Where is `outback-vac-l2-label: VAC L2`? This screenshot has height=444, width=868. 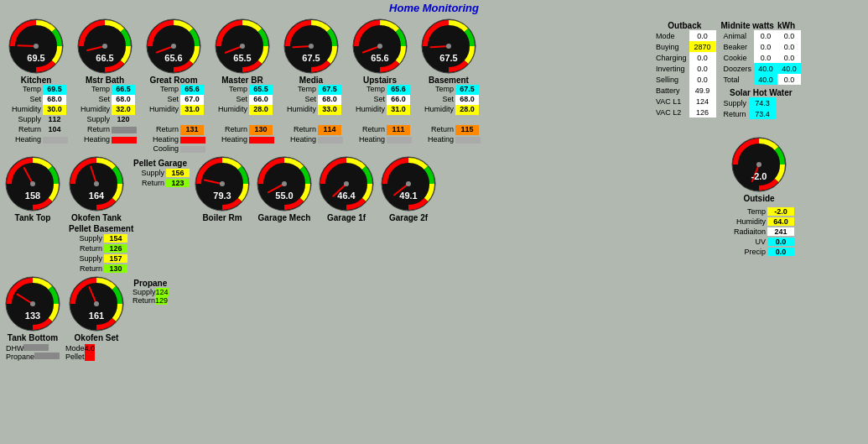
outback-vac-l2-label: VAC L2 is located at coordinates (671, 112).